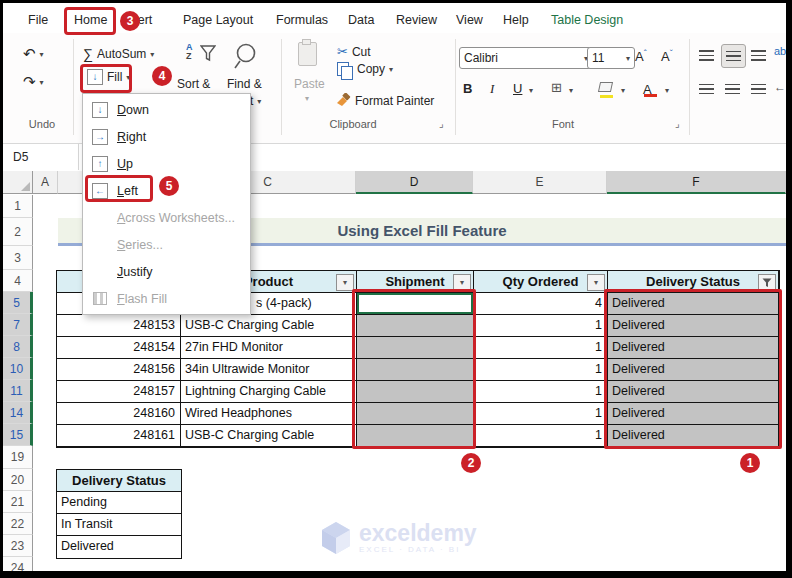  I want to click on clipboard-dialog-launcher-icon: ⌟, so click(442, 124).